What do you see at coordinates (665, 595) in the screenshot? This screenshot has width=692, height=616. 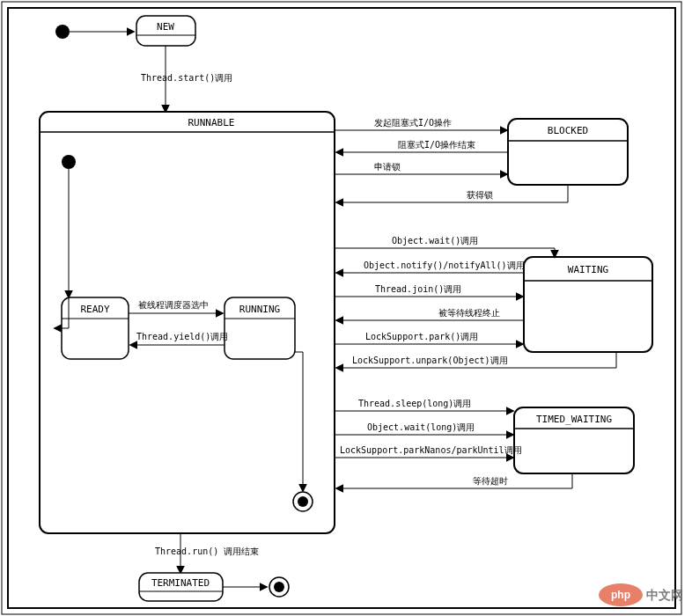 I see `watermark-site: 中文网` at bounding box center [665, 595].